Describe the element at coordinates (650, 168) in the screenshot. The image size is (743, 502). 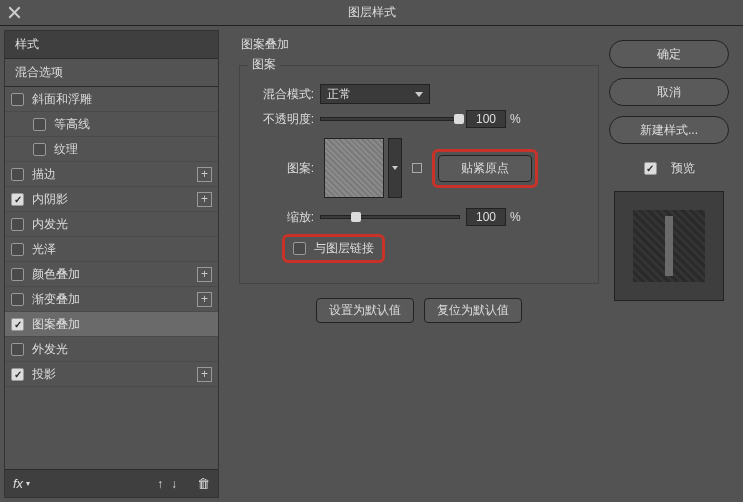
I see `preview-checkbox` at that location.